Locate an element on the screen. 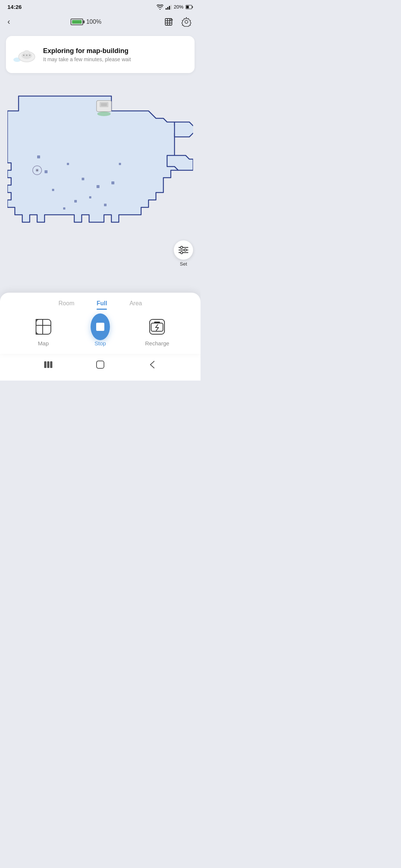  info-subtitle: It may take a few minutes, please wait is located at coordinates (87, 59).